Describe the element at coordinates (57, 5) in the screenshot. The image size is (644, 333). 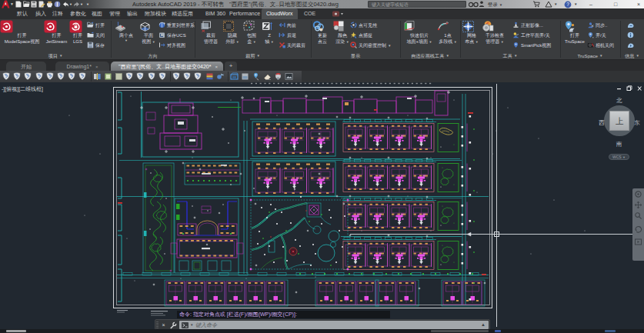
I see `qat-properties-icon` at that location.